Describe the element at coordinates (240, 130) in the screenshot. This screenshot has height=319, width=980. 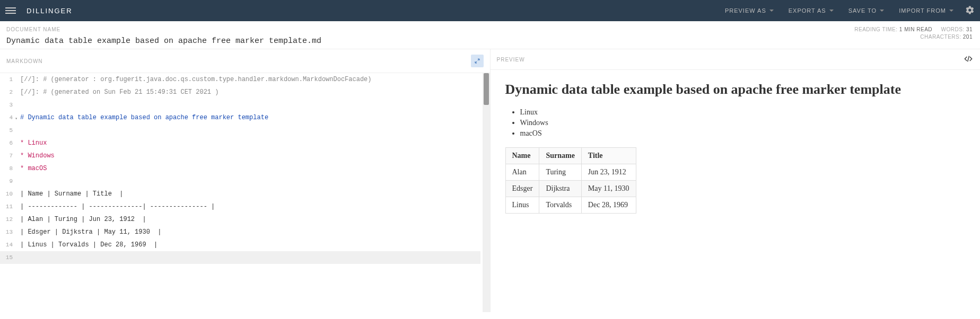
I see `editor-line: 5` at that location.